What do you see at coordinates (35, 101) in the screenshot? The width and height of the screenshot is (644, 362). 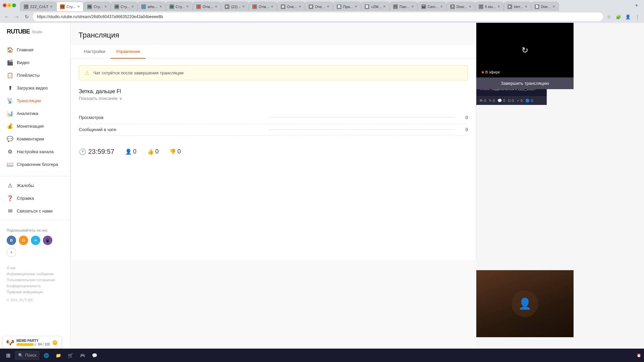 I see `sidebar-item-streams: 📡Трансляции` at bounding box center [35, 101].